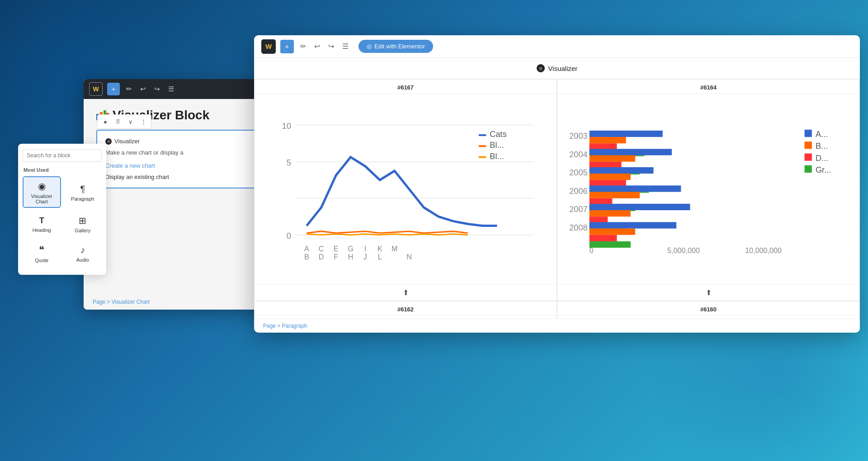  I want to click on chart-6162: #6162 1,500,000 1,000,000 500,000 0, so click(406, 310).